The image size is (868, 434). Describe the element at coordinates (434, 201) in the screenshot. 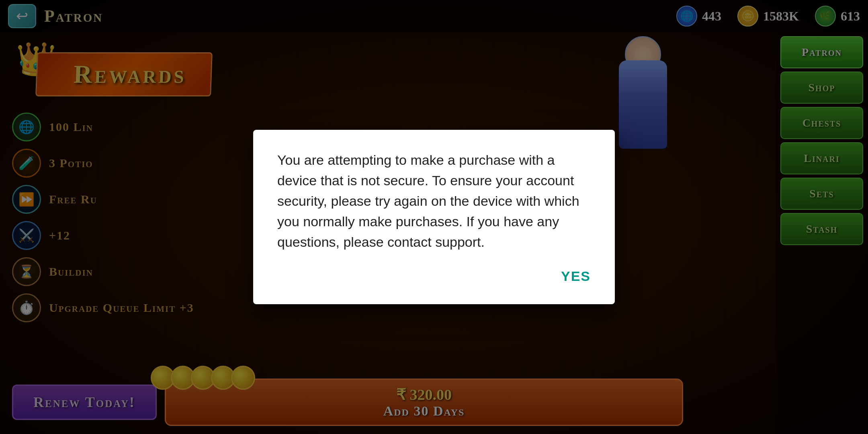

I see `modal-message: You are attempting to make a purchase wi…` at that location.